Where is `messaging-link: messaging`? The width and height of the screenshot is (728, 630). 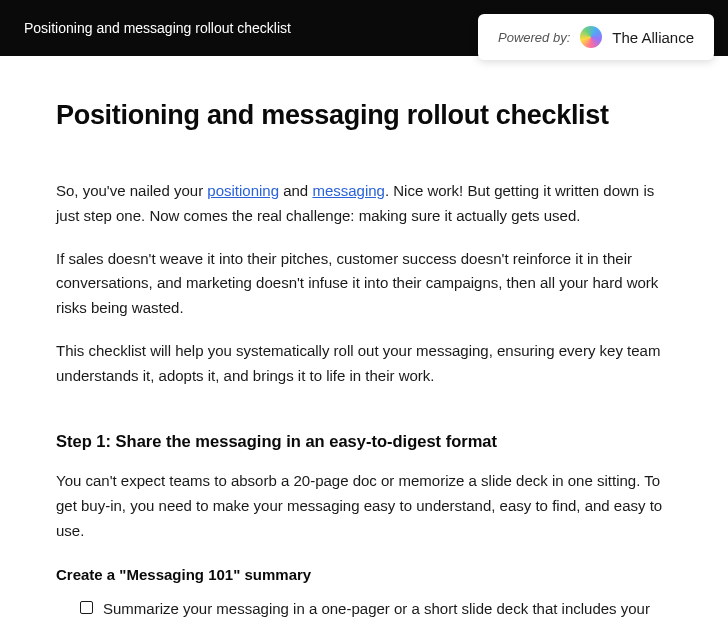
messaging-link: messaging is located at coordinates (348, 190).